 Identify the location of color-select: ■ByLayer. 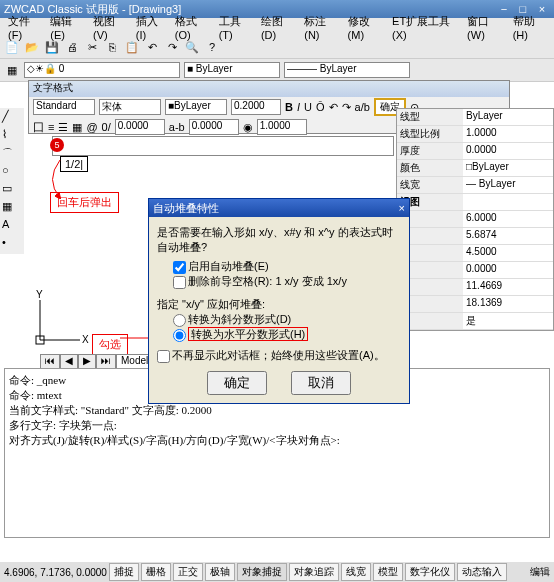
(196, 107).